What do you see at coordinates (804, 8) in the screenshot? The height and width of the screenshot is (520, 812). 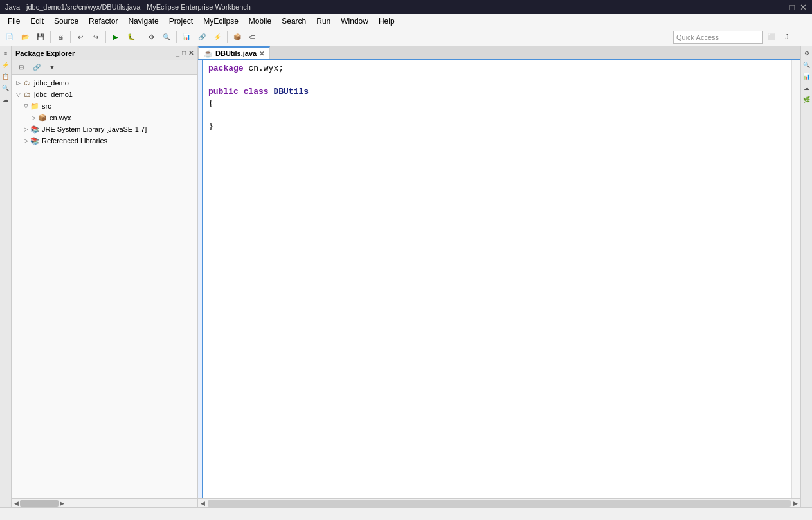 I see `close-button: ✕` at bounding box center [804, 8].